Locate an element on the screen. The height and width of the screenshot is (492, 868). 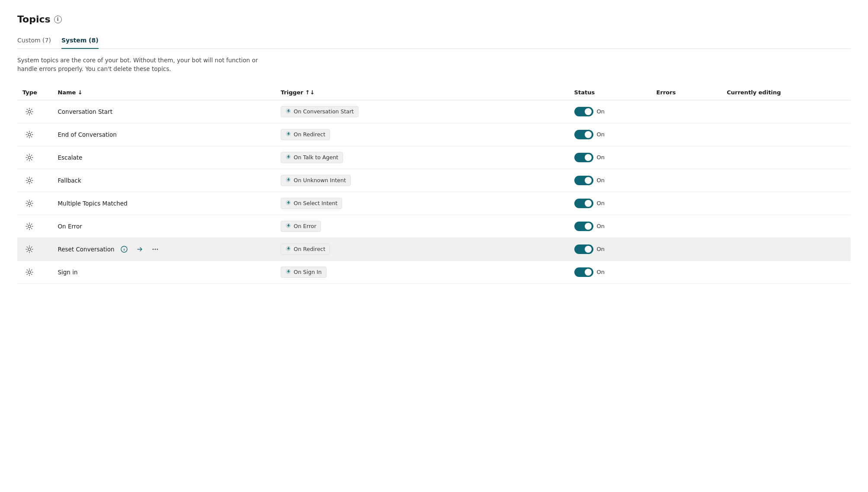
row-info-button is located at coordinates (124, 249).